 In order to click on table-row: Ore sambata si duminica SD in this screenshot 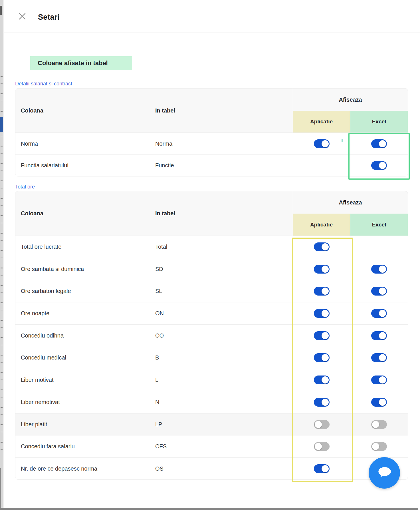, I will do `click(212, 269)`.